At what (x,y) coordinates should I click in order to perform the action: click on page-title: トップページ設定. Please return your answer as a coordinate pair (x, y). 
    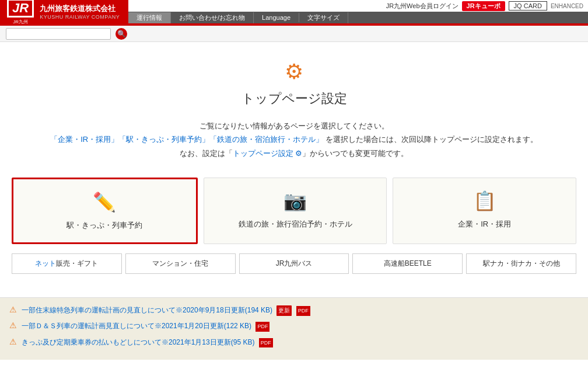
    Looking at the image, I should click on (294, 99).